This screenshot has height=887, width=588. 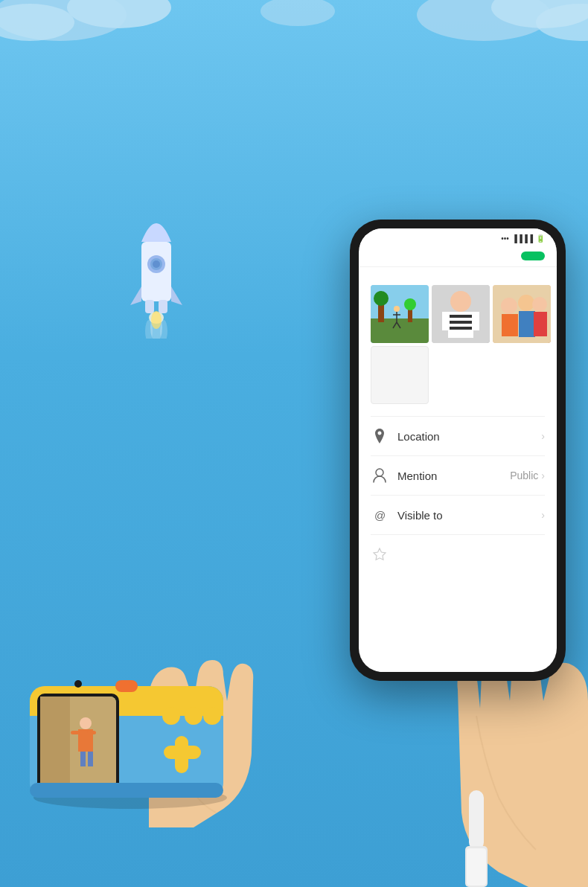 I want to click on status-bar: ••• ▐▐▐▐ 🔋, so click(x=458, y=237).